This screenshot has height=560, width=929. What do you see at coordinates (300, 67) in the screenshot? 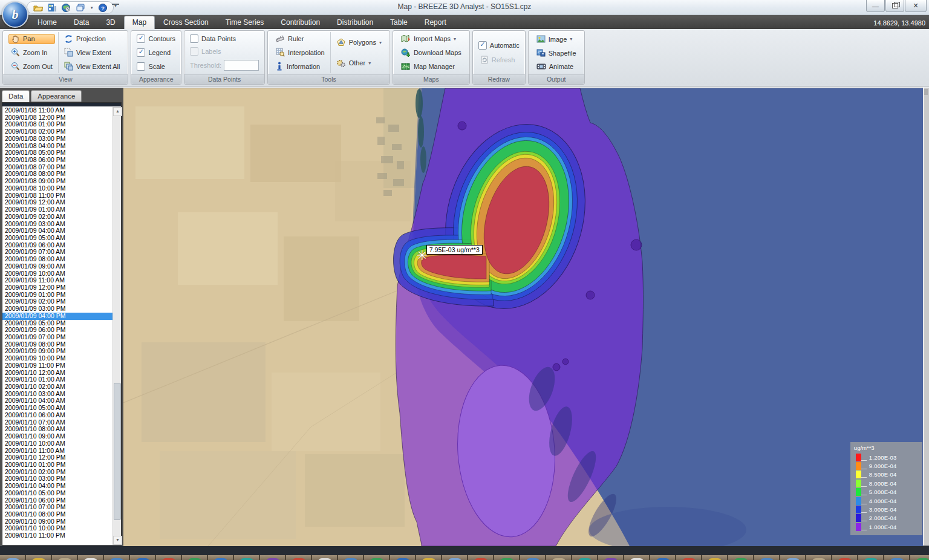
I see `information-button: Information` at bounding box center [300, 67].